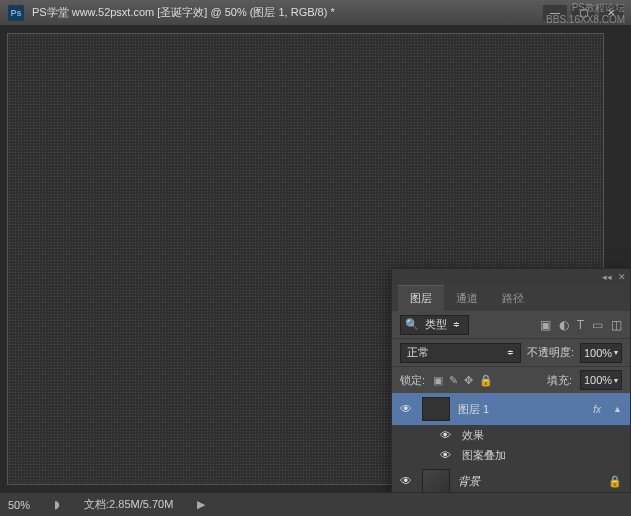 The width and height of the screenshot is (631, 516). I want to click on opacity-input: 100%▾, so click(601, 353).